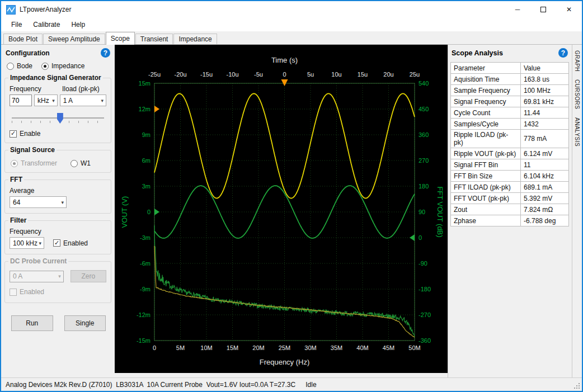 Image resolution: width=583 pixels, height=392 pixels. Describe the element at coordinates (292, 10) in the screenshot. I see `titlebar: LTpowerAnalyzer ─ ✕` at that location.